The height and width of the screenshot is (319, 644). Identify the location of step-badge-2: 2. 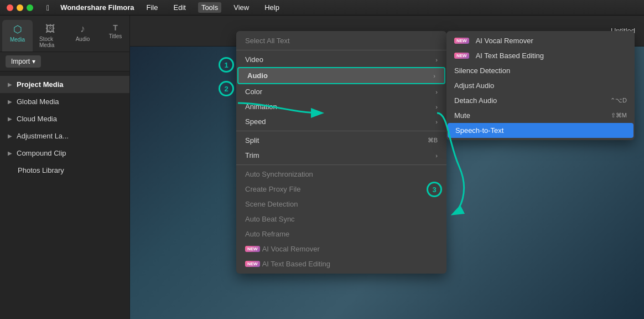
(226, 89).